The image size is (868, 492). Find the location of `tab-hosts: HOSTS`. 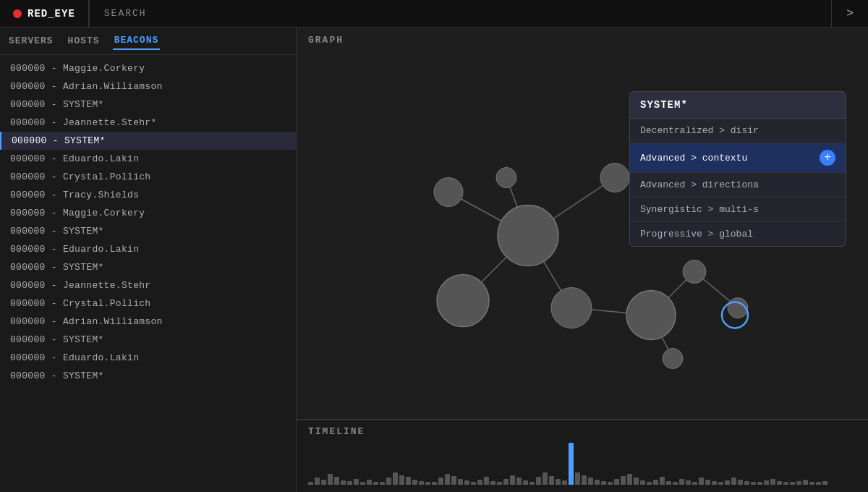

tab-hosts: HOSTS is located at coordinates (84, 41).